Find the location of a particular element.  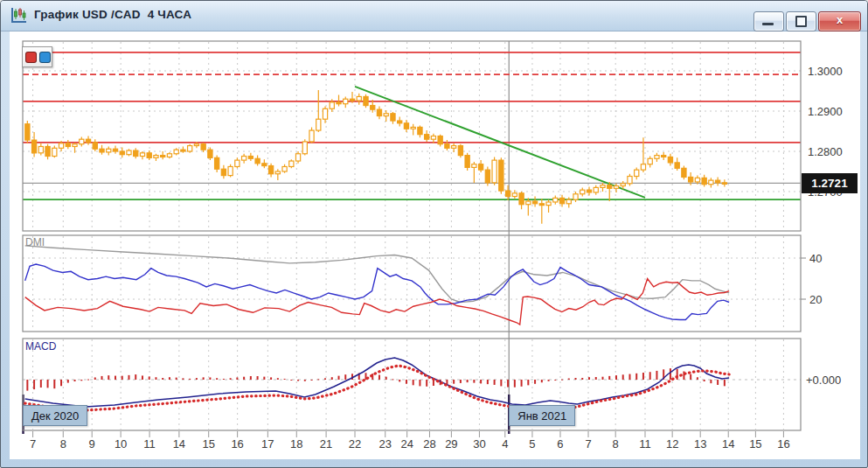

minimize-icon is located at coordinates (767, 24).